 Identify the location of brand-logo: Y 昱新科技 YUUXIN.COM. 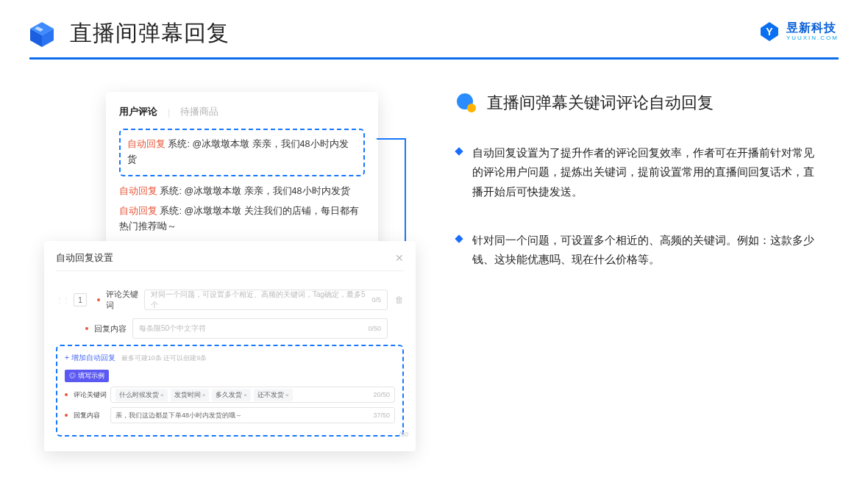
(799, 32).